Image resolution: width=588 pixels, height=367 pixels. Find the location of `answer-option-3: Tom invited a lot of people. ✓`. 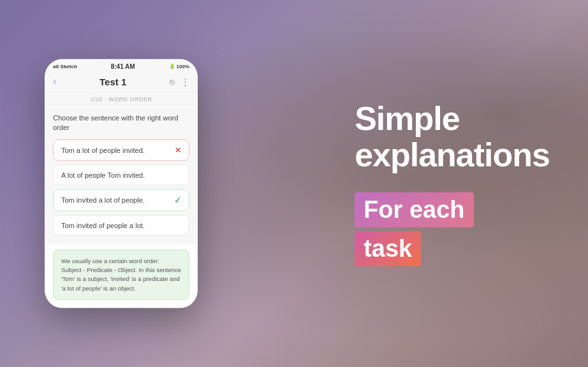

answer-option-3: Tom invited a lot of people. ✓ is located at coordinates (121, 200).